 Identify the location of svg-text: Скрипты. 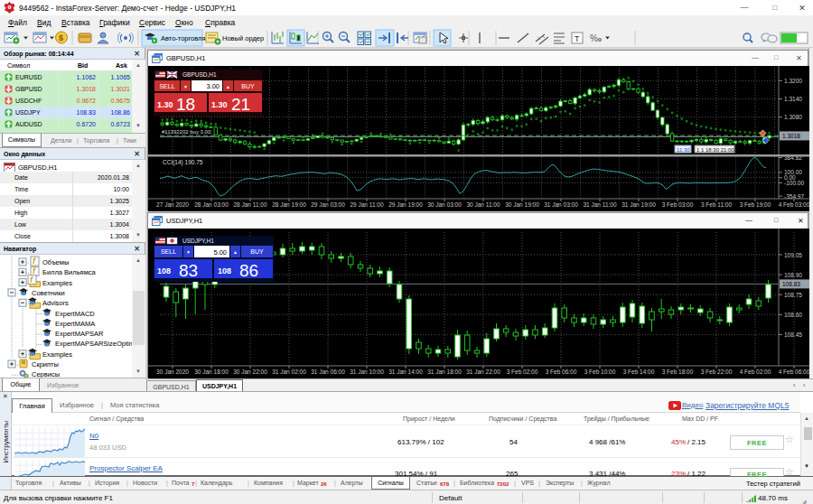
(45, 365).